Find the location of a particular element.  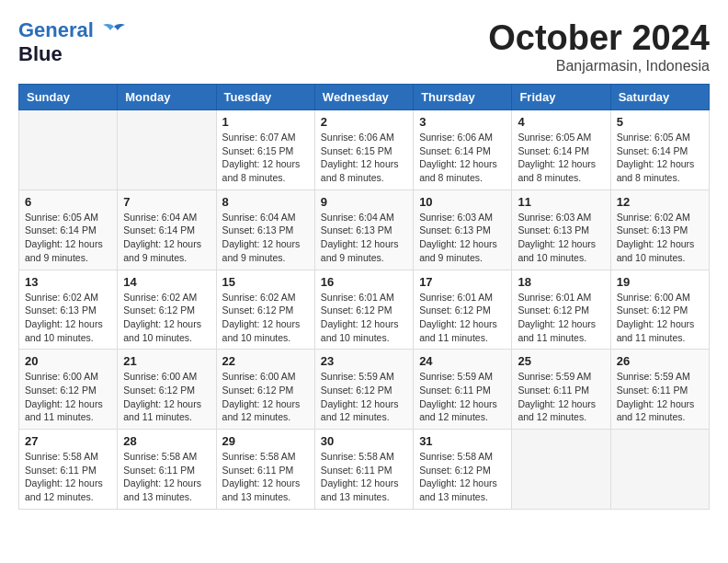

table-row: 28Sunrise: 5:58 AM Sunset: 6:11 PM Dayli… is located at coordinates (167, 469).